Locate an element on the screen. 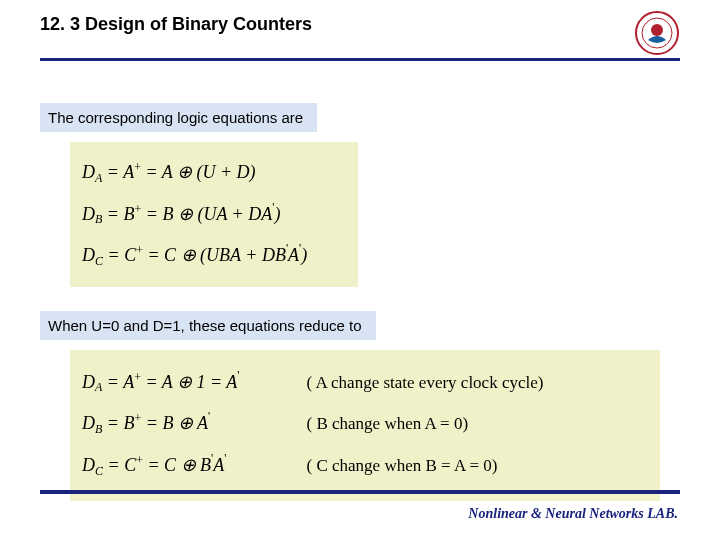  equation-dc-reduced: DC = C+ = C ⊕ B'A' ( C change when B = A… is located at coordinates (362, 466).